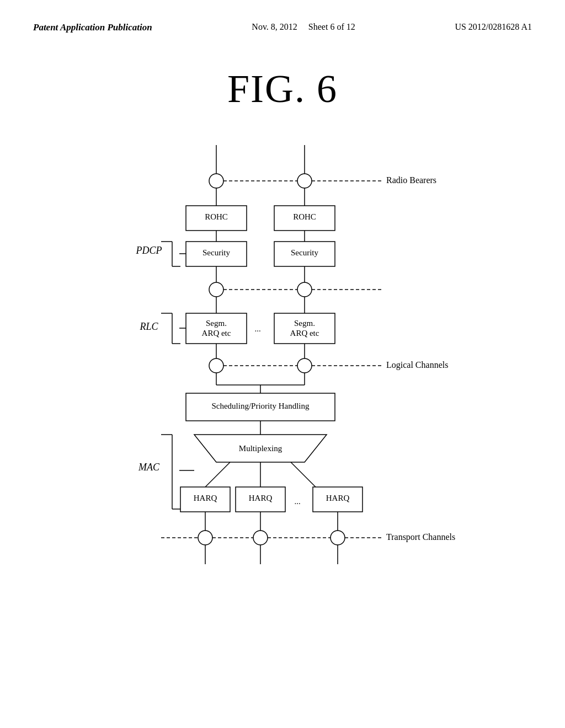 This screenshot has width=565, height=728. I want to click on harq3-label: HARQ, so click(338, 498).